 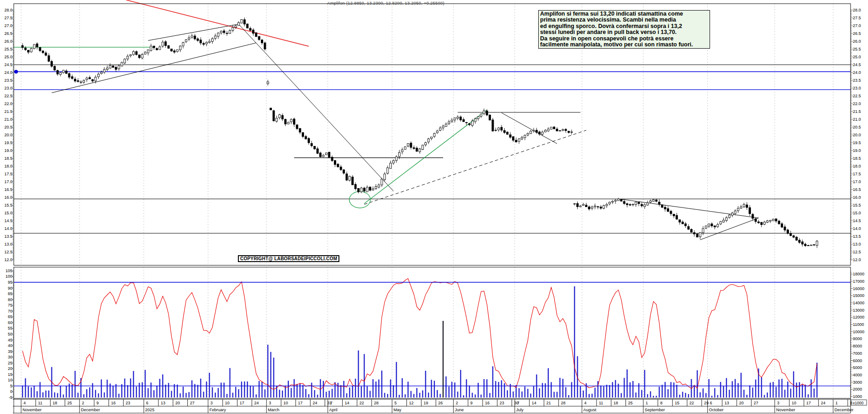 What do you see at coordinates (411, 403) in the screenshot?
I see `svg-text: 12` at bounding box center [411, 403].